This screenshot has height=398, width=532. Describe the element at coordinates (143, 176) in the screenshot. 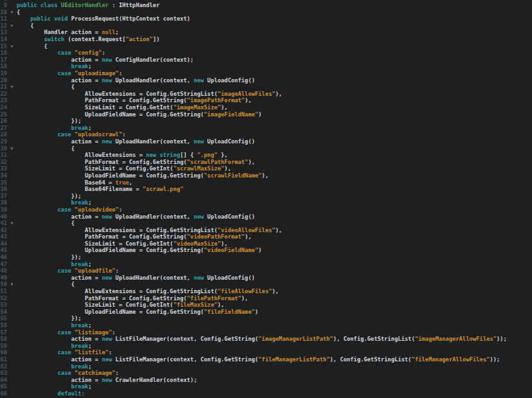

I see `code-text: UploadFieldName = Config.GetString("scra…` at that location.